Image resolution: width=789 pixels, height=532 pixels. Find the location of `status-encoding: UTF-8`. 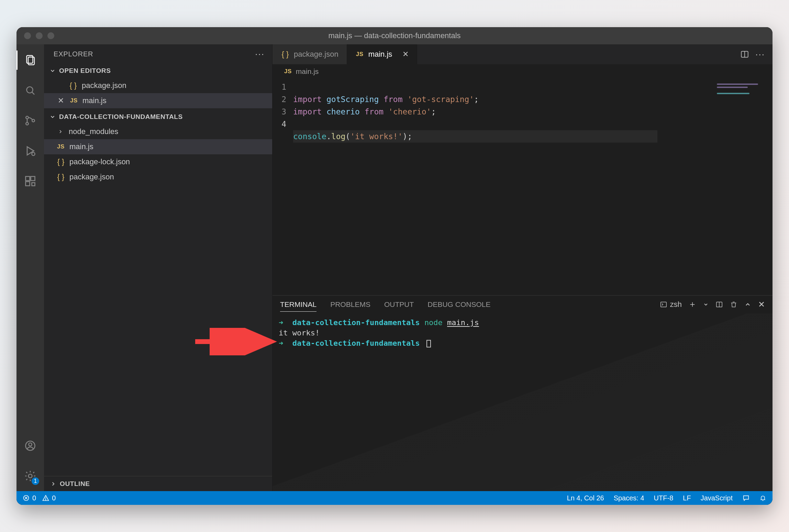

status-encoding: UTF-8 is located at coordinates (664, 498).